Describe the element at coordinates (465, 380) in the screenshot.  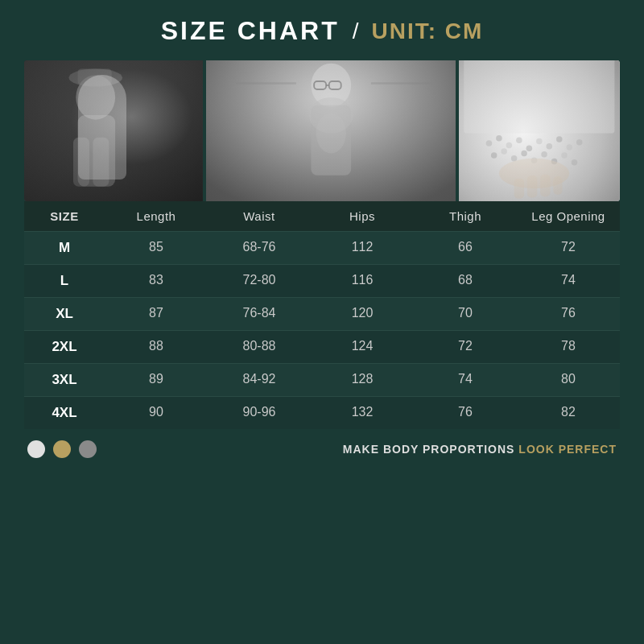
I see `td-thigh: 74` at that location.